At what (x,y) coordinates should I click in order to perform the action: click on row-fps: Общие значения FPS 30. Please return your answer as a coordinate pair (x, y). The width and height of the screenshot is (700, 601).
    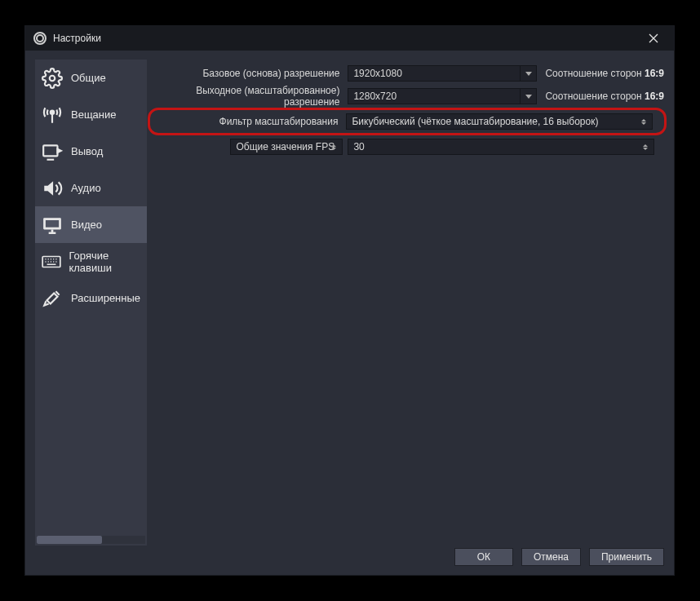
    Looking at the image, I should click on (408, 147).